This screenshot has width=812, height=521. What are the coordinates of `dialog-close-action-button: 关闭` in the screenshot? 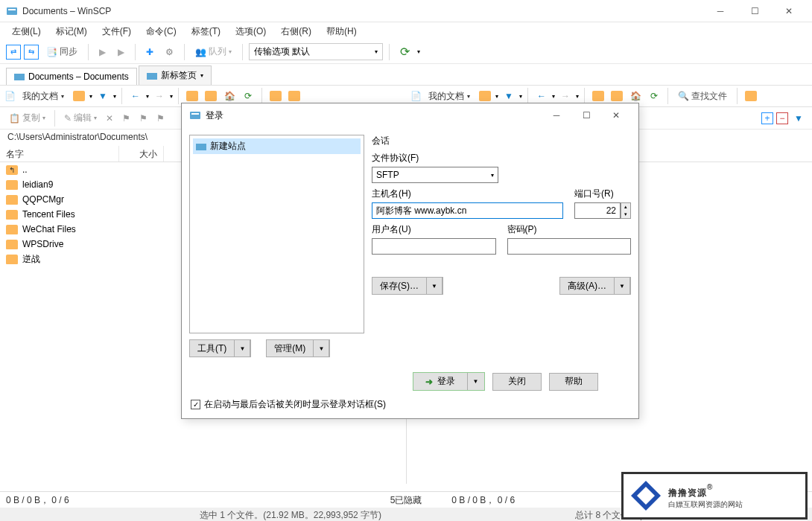 It's located at (517, 382).